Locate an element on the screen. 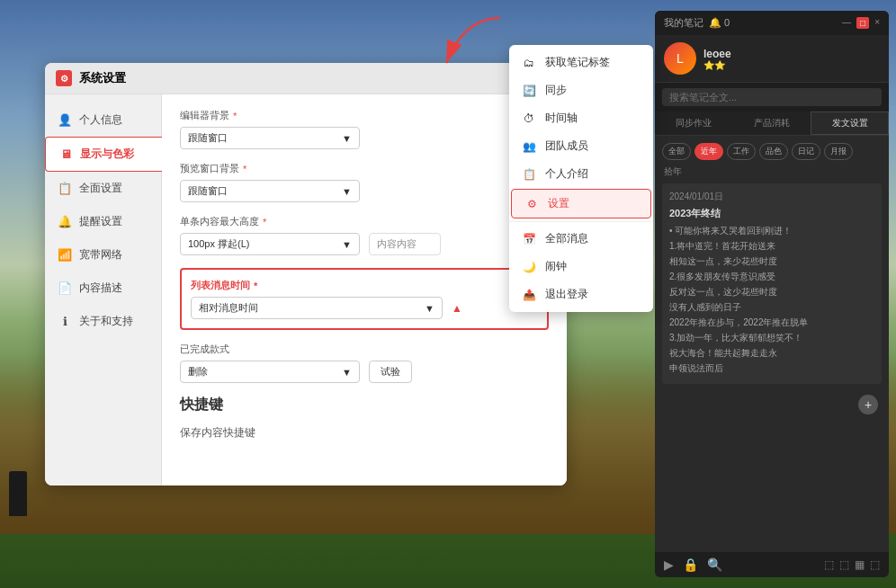 The width and height of the screenshot is (896, 588). menu-item-tags: 🗂 获取笔记标签 is located at coordinates (581, 63).